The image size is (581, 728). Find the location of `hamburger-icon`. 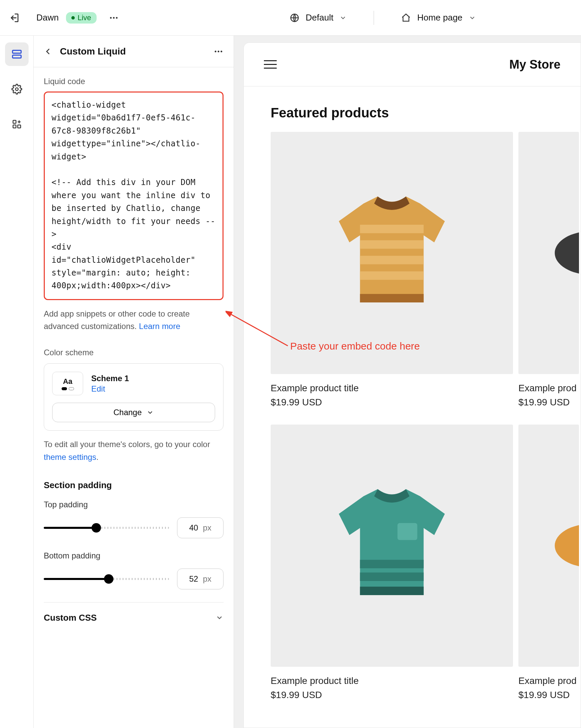

hamburger-icon is located at coordinates (270, 64).